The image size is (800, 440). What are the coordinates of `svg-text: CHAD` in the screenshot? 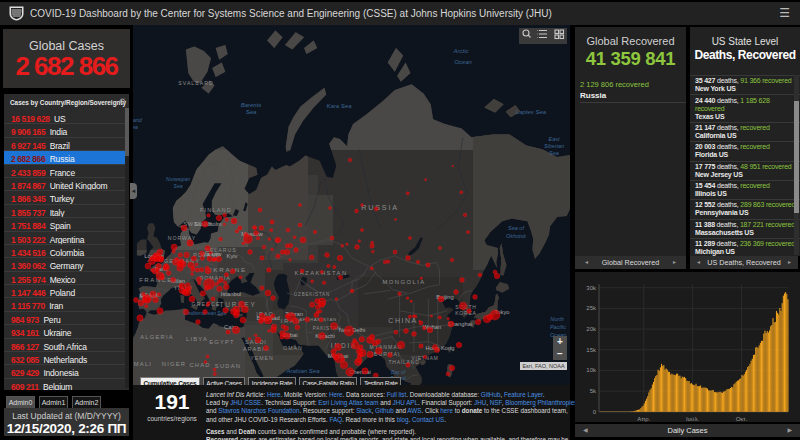 It's located at (200, 365).